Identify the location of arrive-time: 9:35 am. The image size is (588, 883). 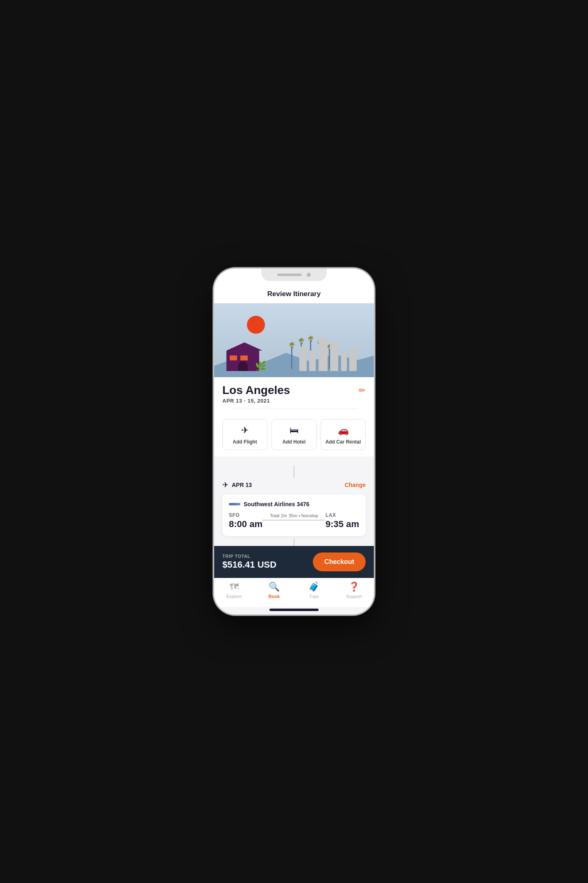
(342, 524).